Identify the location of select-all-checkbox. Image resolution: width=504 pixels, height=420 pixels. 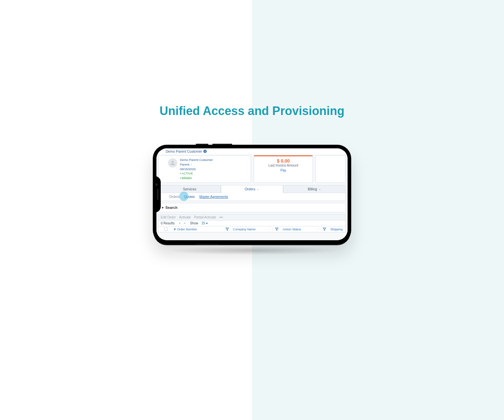
(166, 229).